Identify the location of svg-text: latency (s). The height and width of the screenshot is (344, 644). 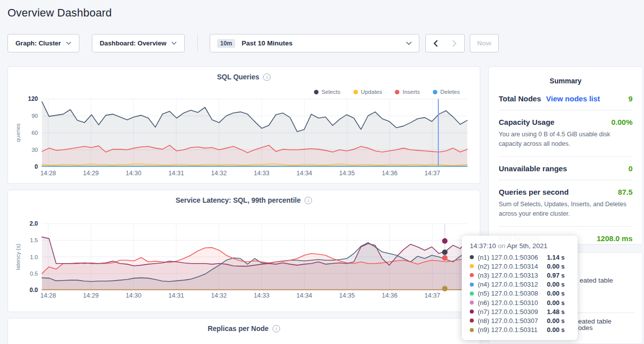
(18, 257).